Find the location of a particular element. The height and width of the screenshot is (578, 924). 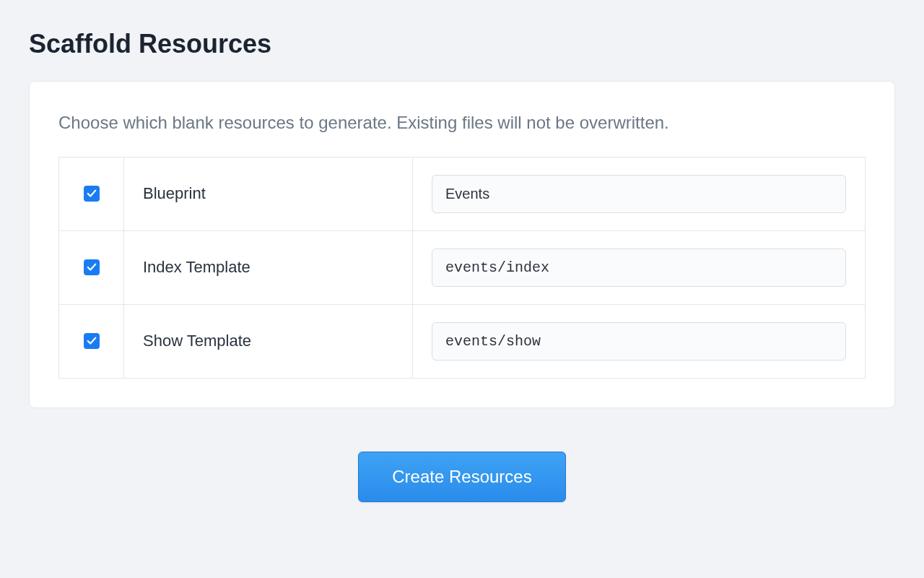

card-description: Choose which blank resources to generate… is located at coordinates (462, 123).